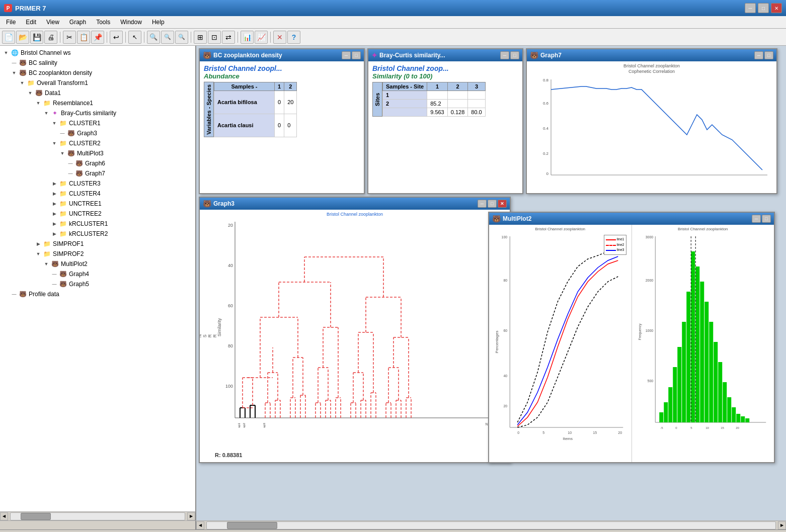  Describe the element at coordinates (247, 37) in the screenshot. I see `export1-button: 📊` at that location.